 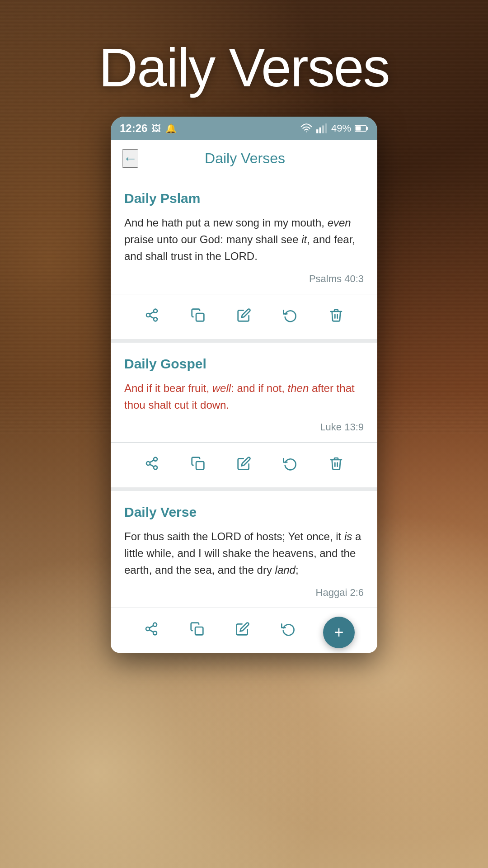 What do you see at coordinates (244, 396) in the screenshot?
I see `gospel-verse-text: And if it bear fruit, well: and if not, …` at bounding box center [244, 396].